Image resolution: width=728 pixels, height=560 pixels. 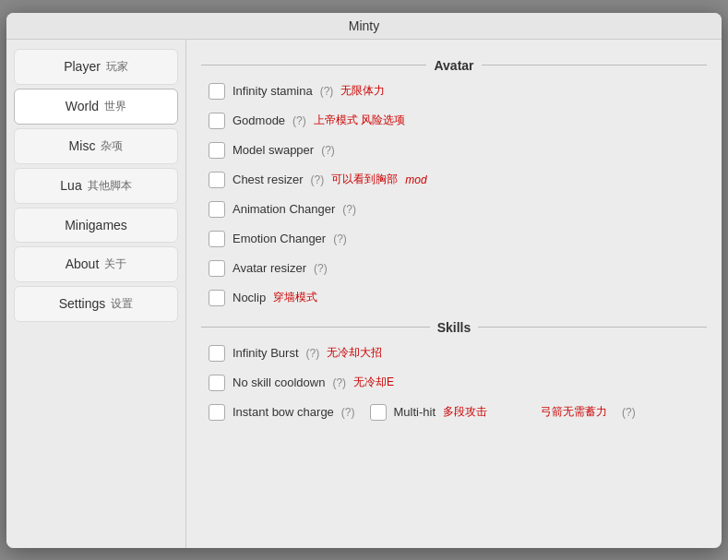 I want to click on feature-row-no-skill-cooldown: No skill cooldown (?) 无冷却E, so click(x=454, y=383).